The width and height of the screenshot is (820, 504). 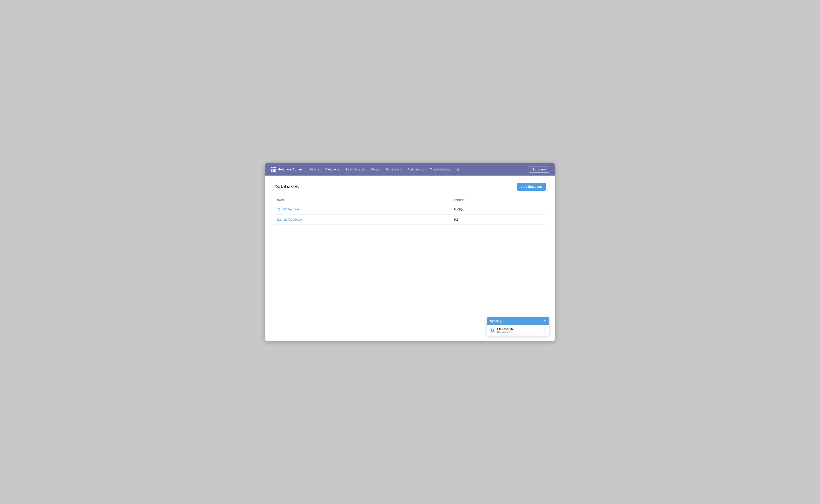 What do you see at coordinates (376, 169) in the screenshot?
I see `nav-item-people: People` at bounding box center [376, 169].